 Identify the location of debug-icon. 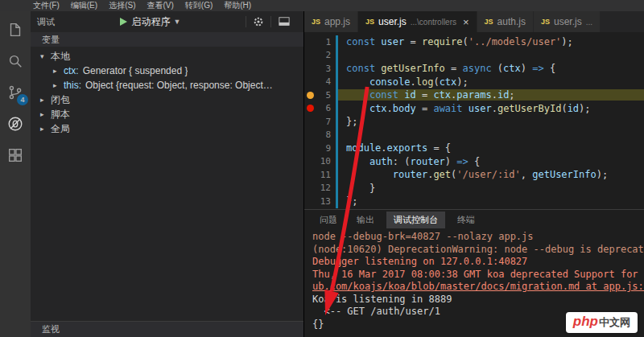
(15, 124).